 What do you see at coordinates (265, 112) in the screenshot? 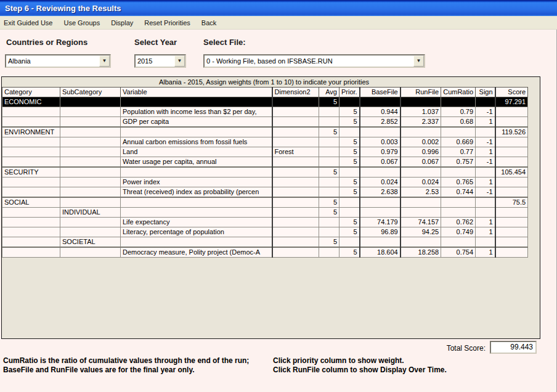
I see `table-row: Population with income less than $2 per …` at bounding box center [265, 112].